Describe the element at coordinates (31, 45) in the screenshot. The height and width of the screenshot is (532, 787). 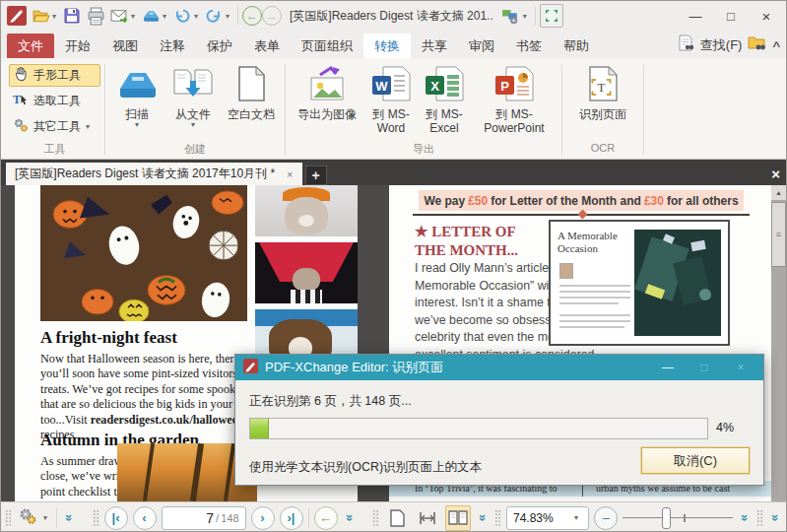
I see `tab-file: 文件` at that location.